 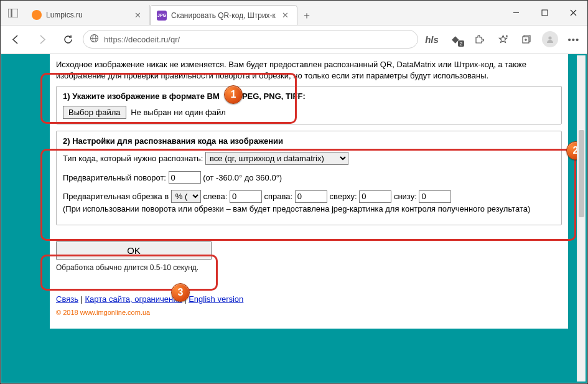 What do you see at coordinates (142, 40) in the screenshot?
I see `url-text: https://decodeit.ru/qr/` at bounding box center [142, 40].